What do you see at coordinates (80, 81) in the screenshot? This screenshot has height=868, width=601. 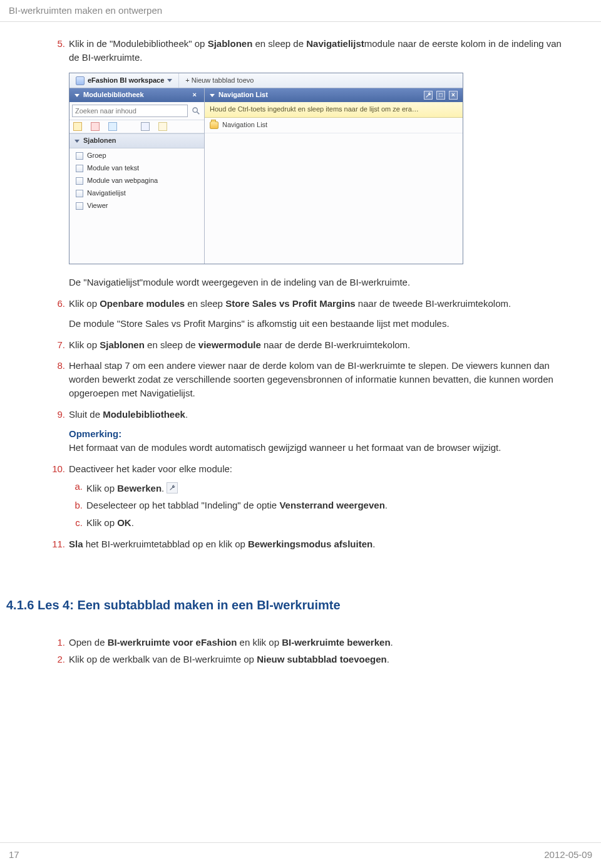 I see `workspace-icon` at bounding box center [80, 81].